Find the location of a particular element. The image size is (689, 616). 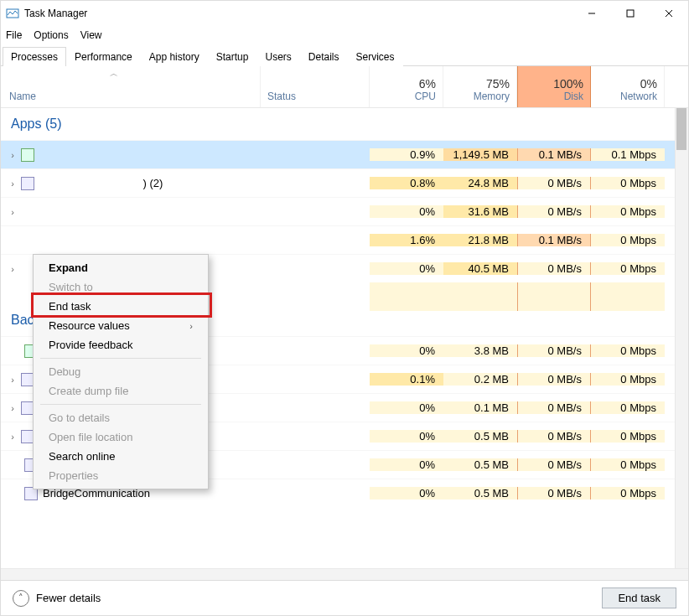

ctx-debug: Debug is located at coordinates (121, 372).